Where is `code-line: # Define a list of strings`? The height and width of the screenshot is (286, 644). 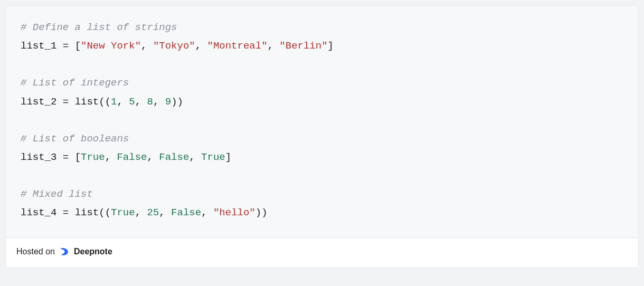
code-line: # Define a list of strings is located at coordinates (322, 27).